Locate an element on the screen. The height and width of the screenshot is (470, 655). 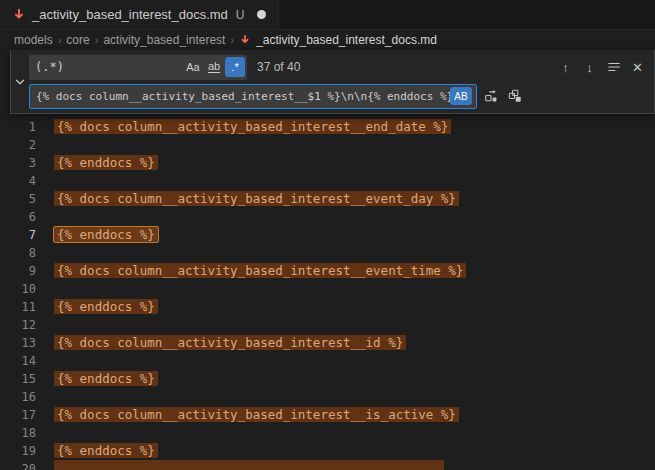
search-match is located at coordinates (249, 465).